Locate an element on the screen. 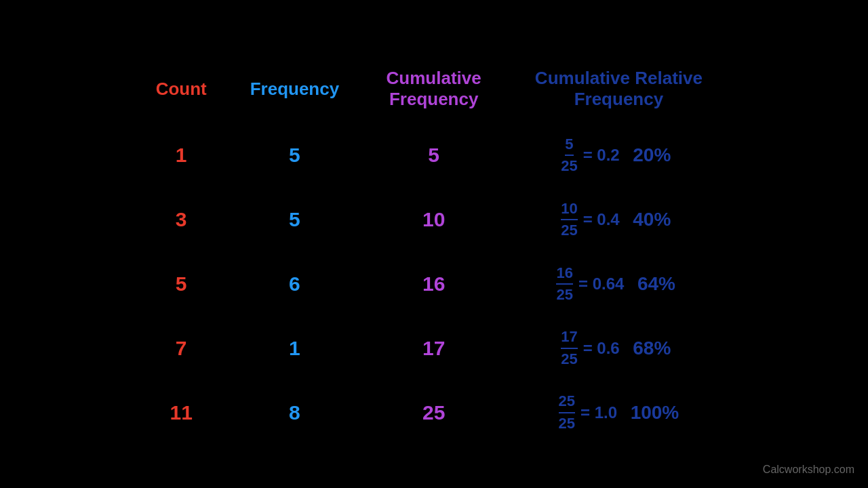  cell-cumfreq-2: 16 is located at coordinates (434, 285).